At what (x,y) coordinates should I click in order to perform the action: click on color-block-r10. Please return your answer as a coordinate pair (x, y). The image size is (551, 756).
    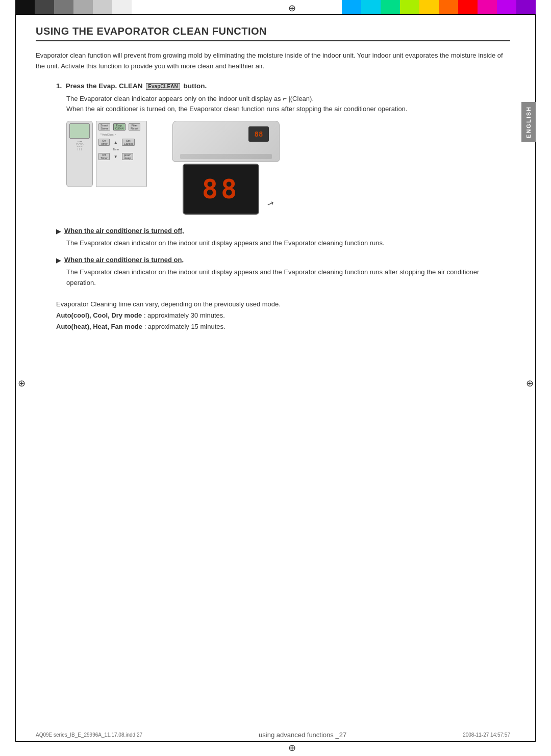
    Looking at the image, I should click on (526, 7).